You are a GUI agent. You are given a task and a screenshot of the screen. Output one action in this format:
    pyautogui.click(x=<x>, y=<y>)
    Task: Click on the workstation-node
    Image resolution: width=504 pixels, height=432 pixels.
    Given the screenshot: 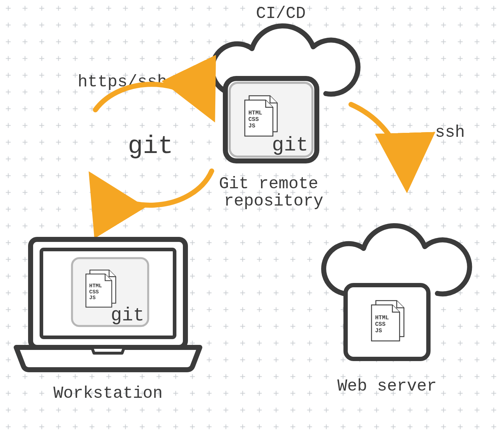 What is the action you would take?
    pyautogui.click(x=108, y=305)
    